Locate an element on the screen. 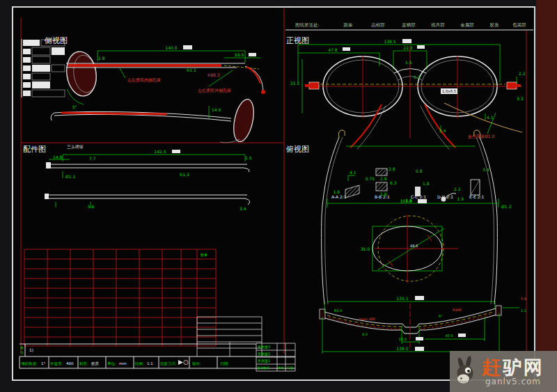 This screenshot has height=392, width=557. parts-view-subtitle: 三头啤唛 is located at coordinates (75, 146).